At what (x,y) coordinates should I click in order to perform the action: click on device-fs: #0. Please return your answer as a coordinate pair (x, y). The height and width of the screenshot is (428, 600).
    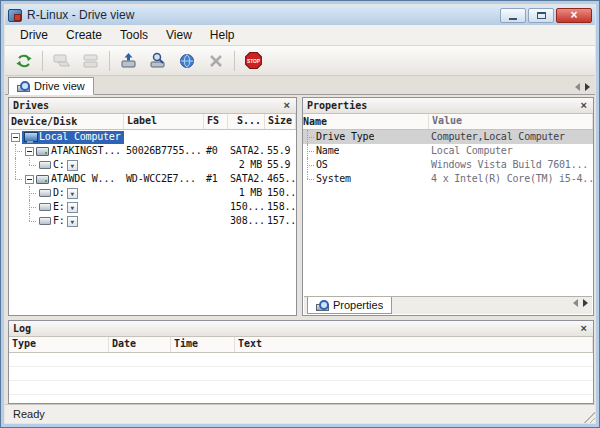
    Looking at the image, I should click on (216, 151).